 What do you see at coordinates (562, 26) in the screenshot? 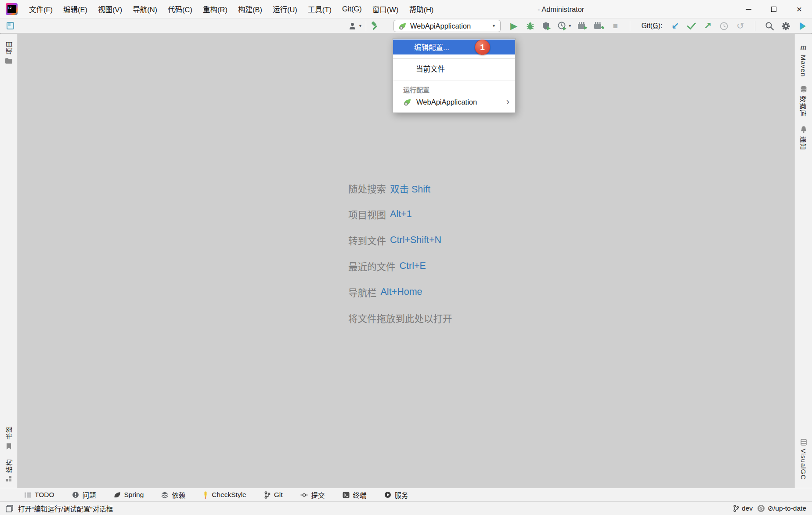
I see `profiler-clock-icon` at bounding box center [562, 26].